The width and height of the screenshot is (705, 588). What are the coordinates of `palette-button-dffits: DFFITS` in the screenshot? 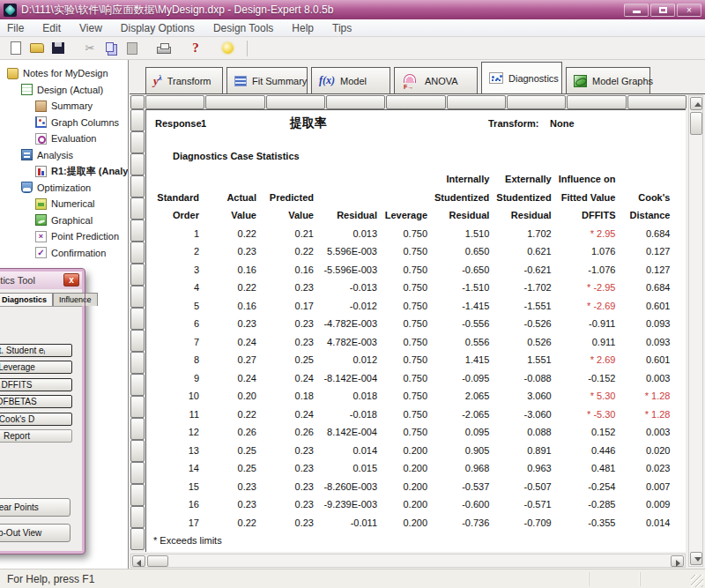 It's located at (36, 384).